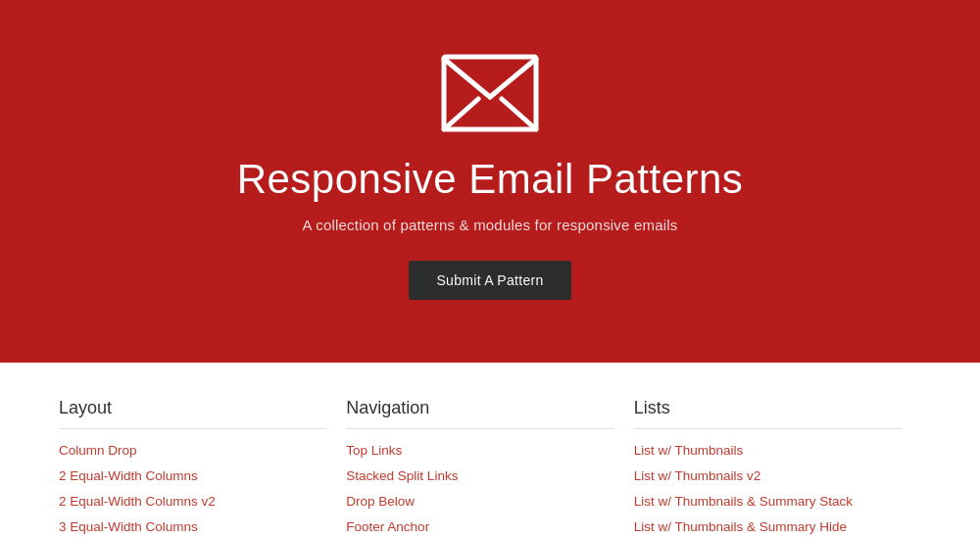  I want to click on layout-column-title: Layout, so click(192, 414).